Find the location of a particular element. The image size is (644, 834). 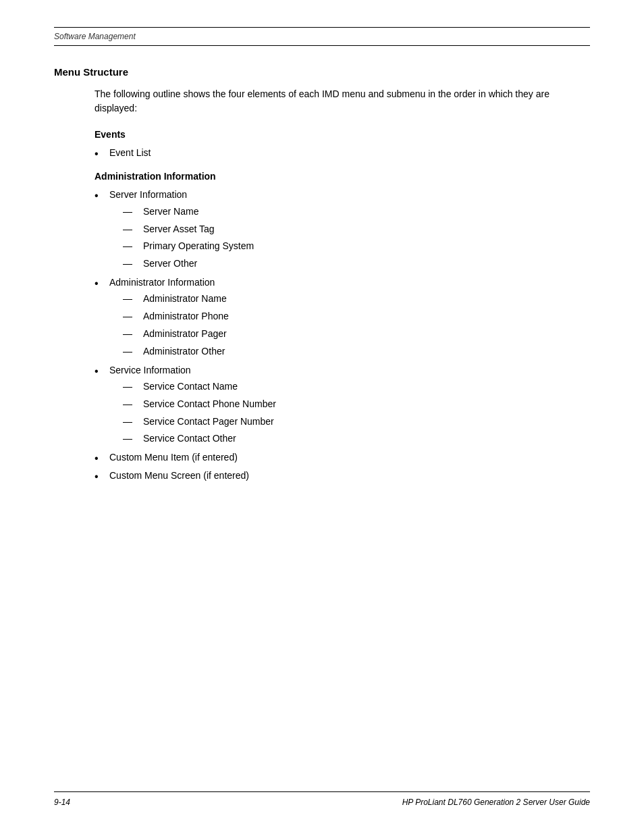

list-item: Service Contact Phone Number is located at coordinates (356, 405).